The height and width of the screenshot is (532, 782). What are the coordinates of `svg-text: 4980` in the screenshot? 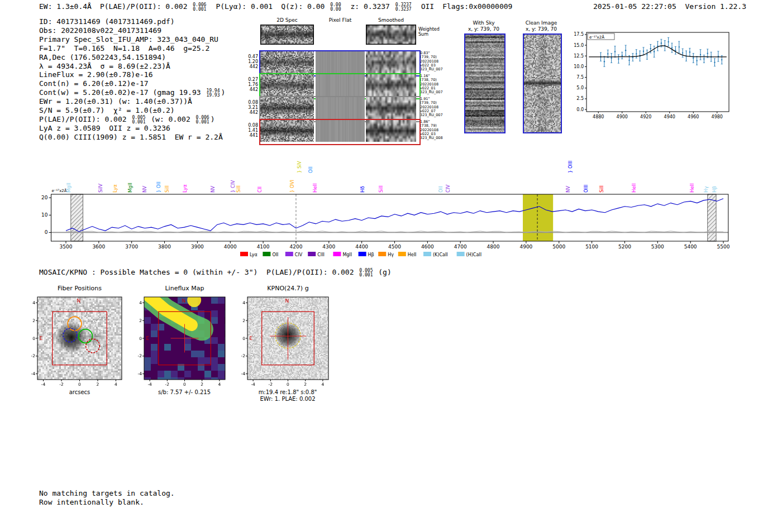 It's located at (717, 117).